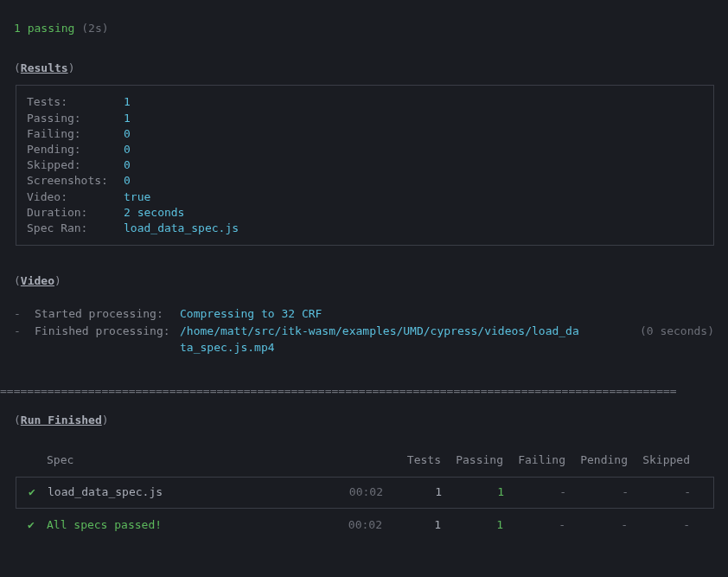  I want to click on result-row-duration: Duration: 2 seconds, so click(365, 213).